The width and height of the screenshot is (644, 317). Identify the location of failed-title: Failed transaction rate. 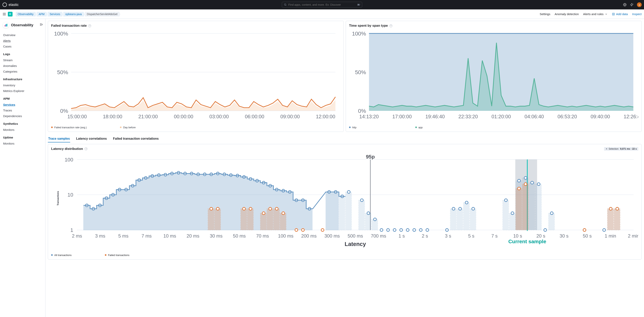
(69, 26).